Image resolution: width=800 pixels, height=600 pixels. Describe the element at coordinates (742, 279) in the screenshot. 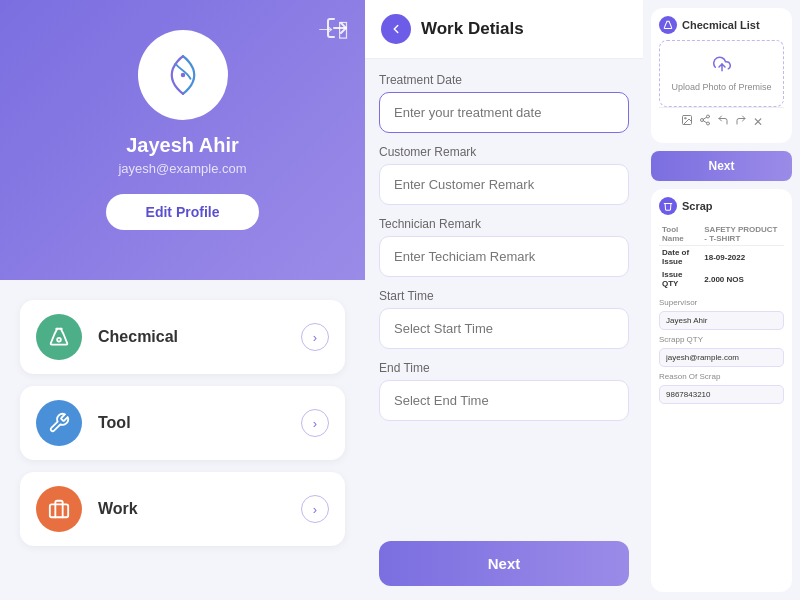

I see `issue-qty-value: 2.000 NOS` at that location.